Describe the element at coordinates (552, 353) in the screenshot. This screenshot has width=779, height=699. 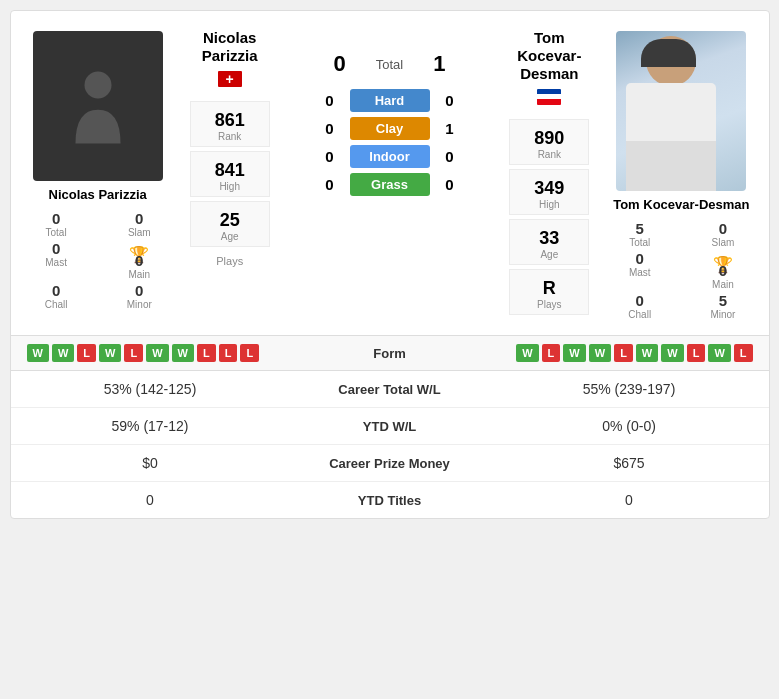
I see `right-form-2: L` at that location.